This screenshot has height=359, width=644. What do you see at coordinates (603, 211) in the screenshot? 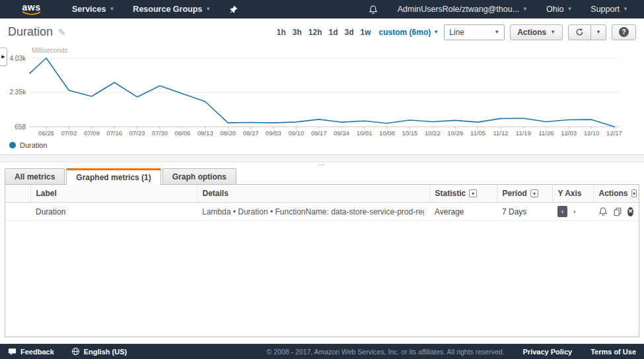
I see `create-alarm-button` at bounding box center [603, 211].